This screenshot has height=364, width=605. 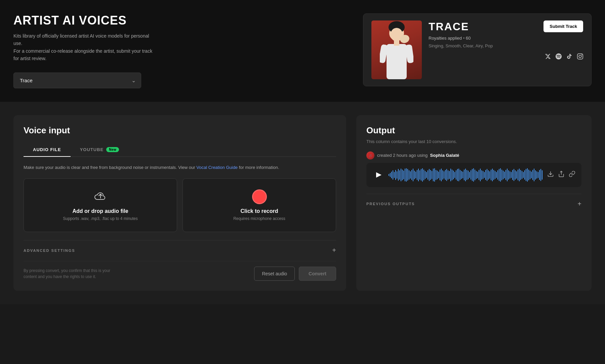 I want to click on artist-figure, so click(x=397, y=50).